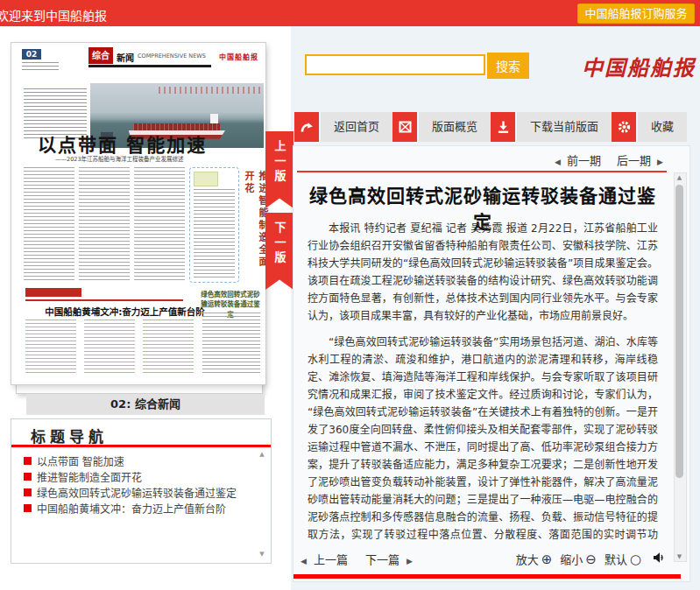 This screenshot has height=590, width=700. What do you see at coordinates (680, 368) in the screenshot?
I see `article-scrollbar: ▲ ▼` at bounding box center [680, 368].